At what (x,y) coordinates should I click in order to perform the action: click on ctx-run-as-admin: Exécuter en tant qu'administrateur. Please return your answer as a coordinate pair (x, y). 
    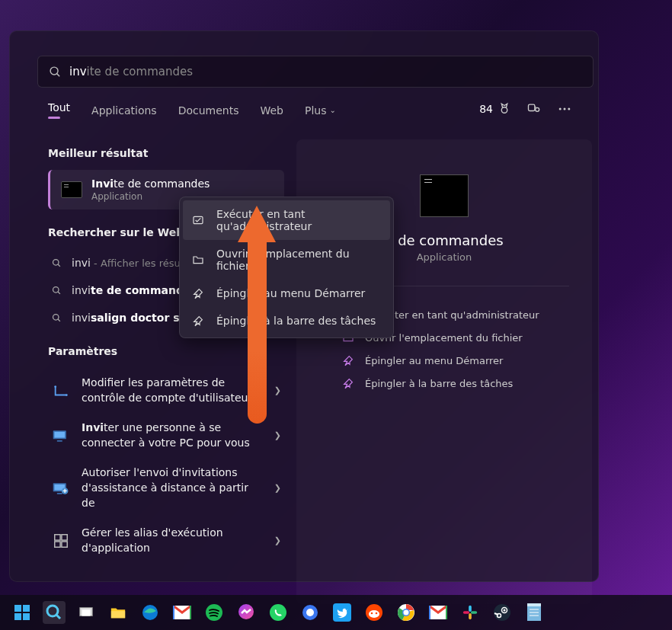
    Looking at the image, I should click on (286, 220).